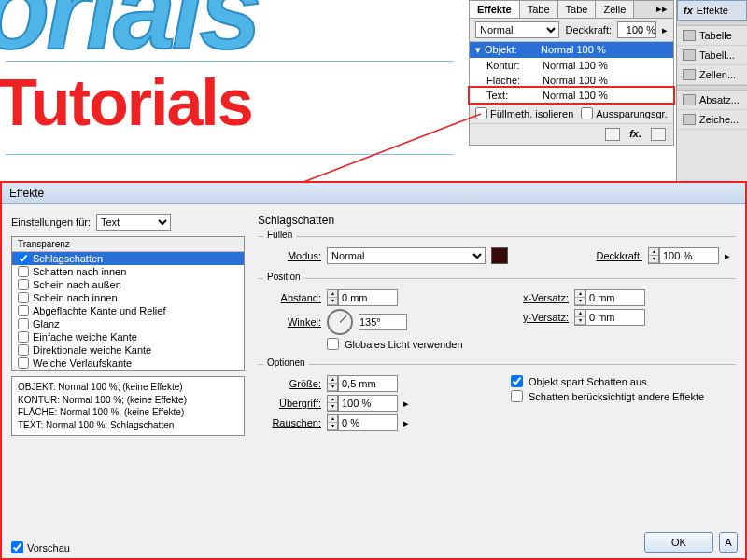 The width and height of the screenshot is (747, 560). I want to click on knockout-shadow-checkbox, so click(517, 381).